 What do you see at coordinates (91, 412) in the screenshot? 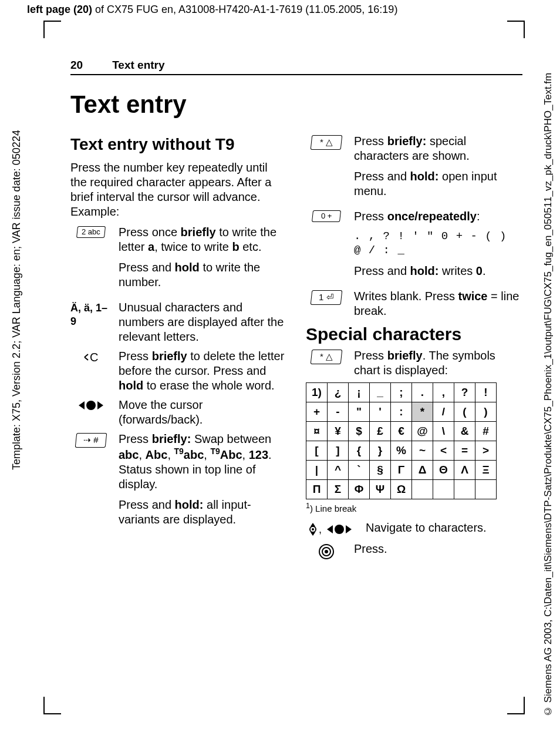
I see `left-right-icon` at bounding box center [91, 412].